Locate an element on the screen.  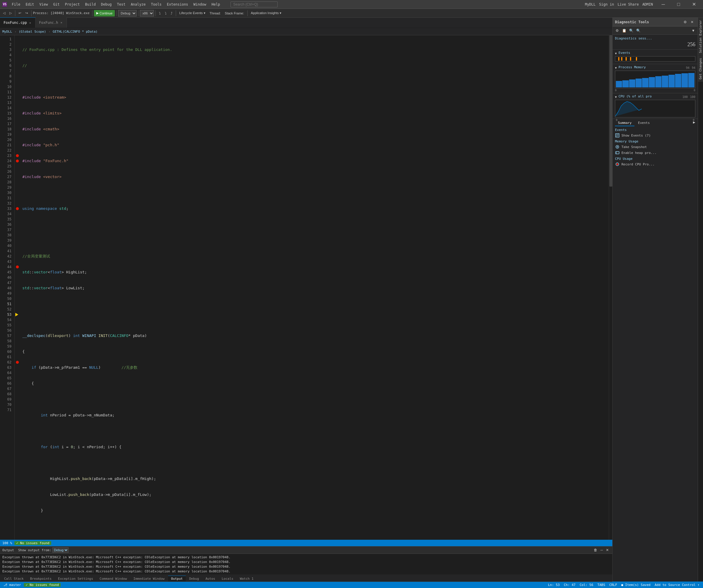
add-to-source-btn: Add to Source Control ↑ is located at coordinates (677, 585).